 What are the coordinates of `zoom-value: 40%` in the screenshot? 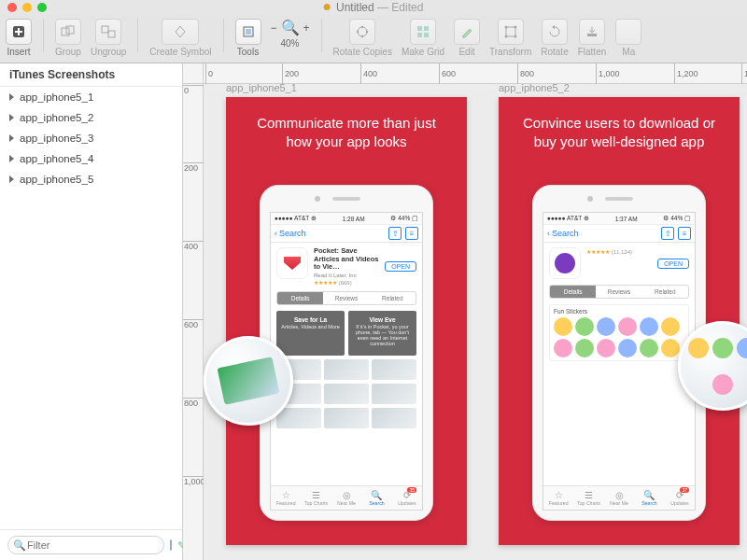 It's located at (290, 43).